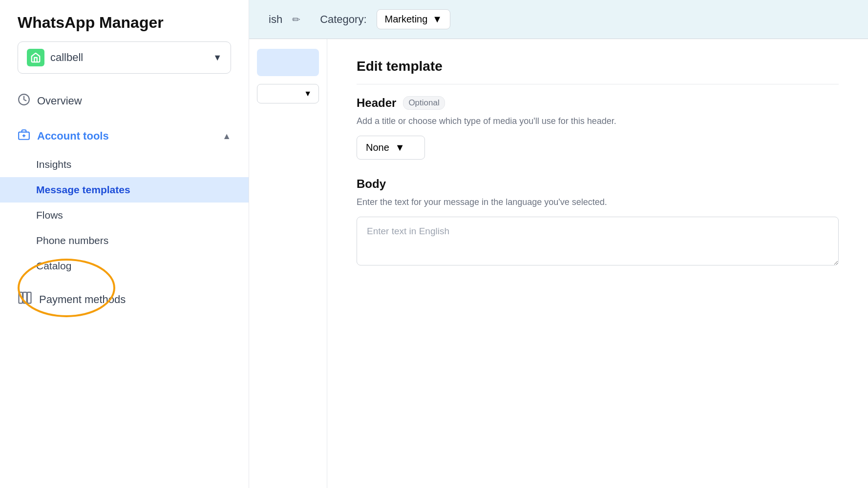 This screenshot has height=488, width=868. What do you see at coordinates (227, 137) in the screenshot?
I see `account-tools-chevron-icon: ▲` at bounding box center [227, 137].